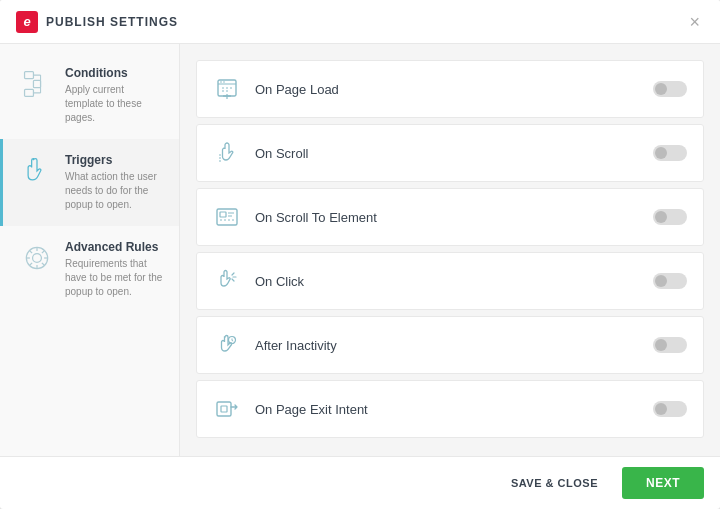 The image size is (720, 509). Describe the element at coordinates (447, 282) in the screenshot. I see `on-click-label: On Click` at that location.